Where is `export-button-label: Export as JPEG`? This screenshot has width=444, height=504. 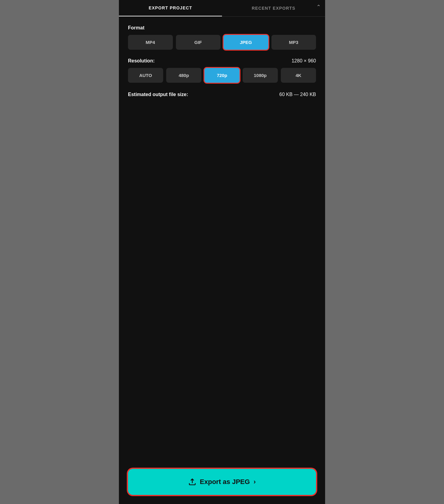 export-button-label: Export as JPEG is located at coordinates (225, 482).